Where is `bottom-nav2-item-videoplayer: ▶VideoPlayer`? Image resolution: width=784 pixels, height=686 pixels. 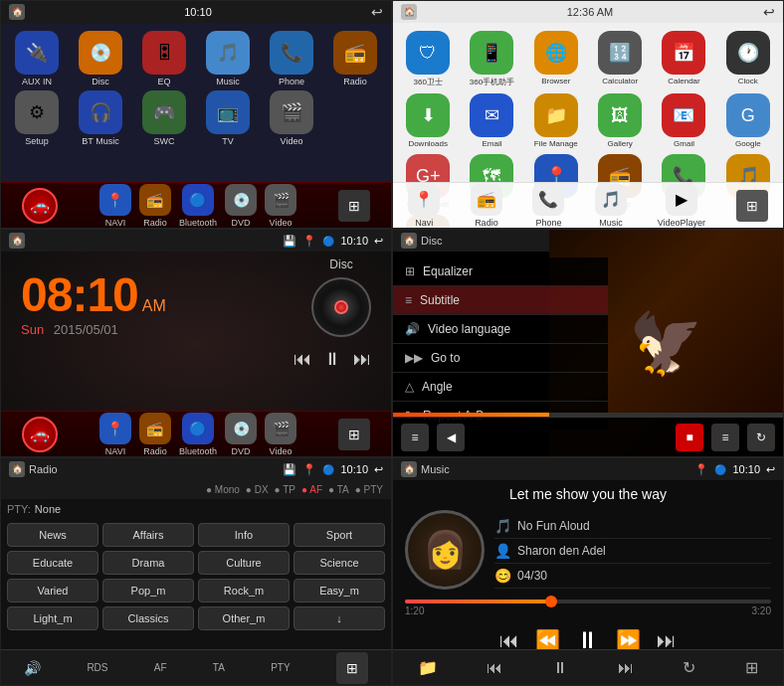 bottom-nav2-item-videoplayer: ▶VideoPlayer is located at coordinates (682, 206).